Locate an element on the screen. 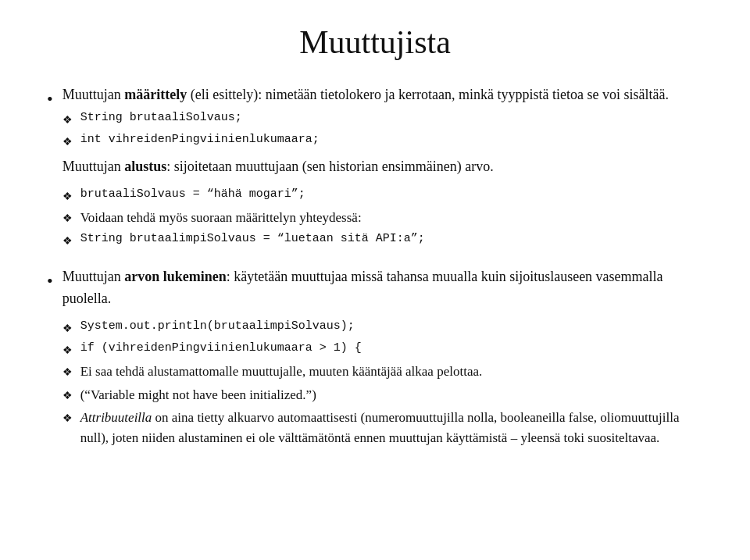 The image size is (750, 560). sub-item-alustus3: ❖ String brutaalimpiSolvaus = “luetaan s… is located at coordinates (383, 240).